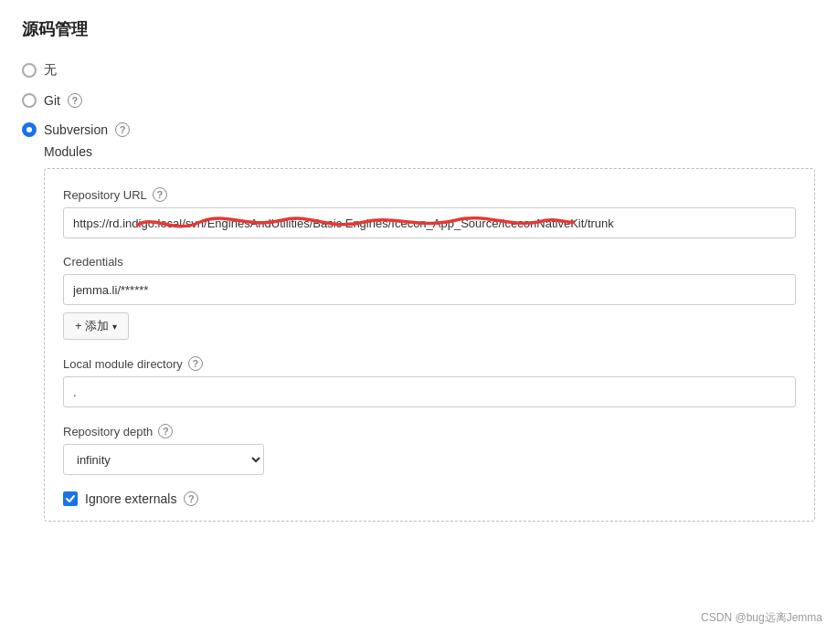 The width and height of the screenshot is (837, 644). I want to click on repository-url-label: Repository URL ?, so click(429, 195).